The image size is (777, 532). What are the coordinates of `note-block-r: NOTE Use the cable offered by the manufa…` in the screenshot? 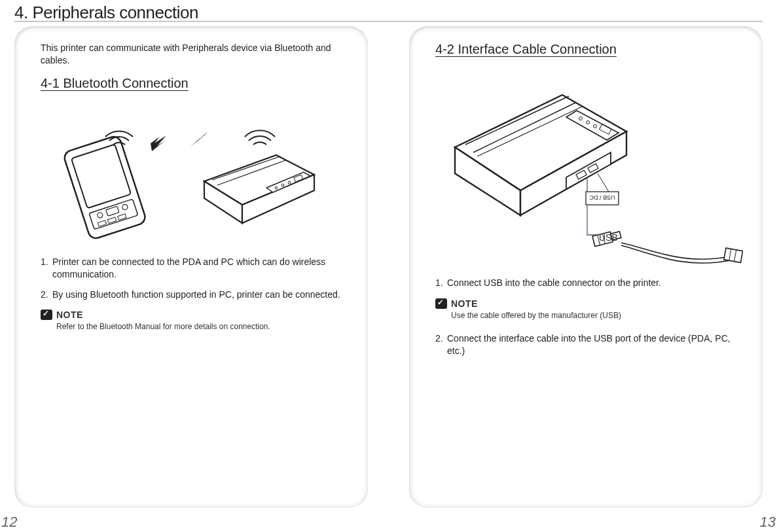 It's located at (586, 310).